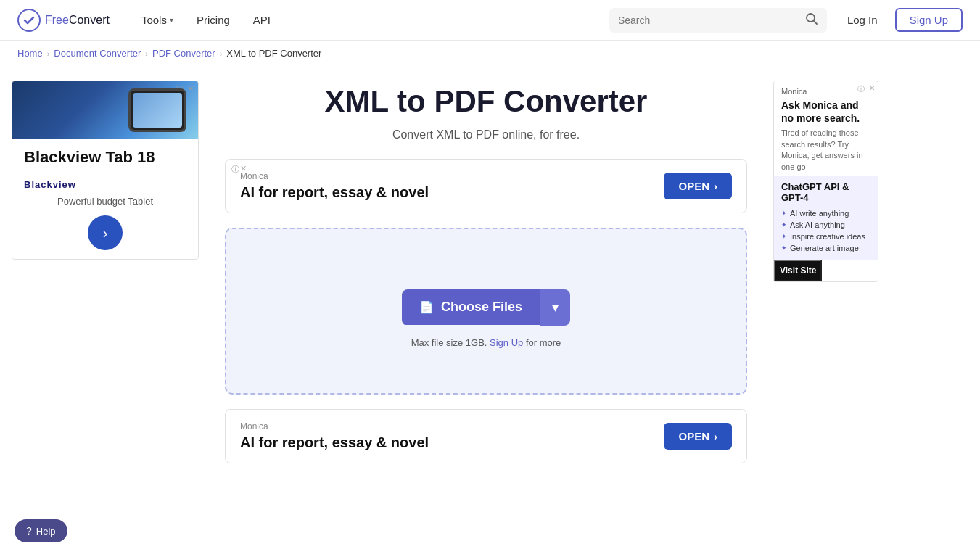  What do you see at coordinates (506, 342) in the screenshot?
I see `upload-signup-link: Sign Up` at bounding box center [506, 342].